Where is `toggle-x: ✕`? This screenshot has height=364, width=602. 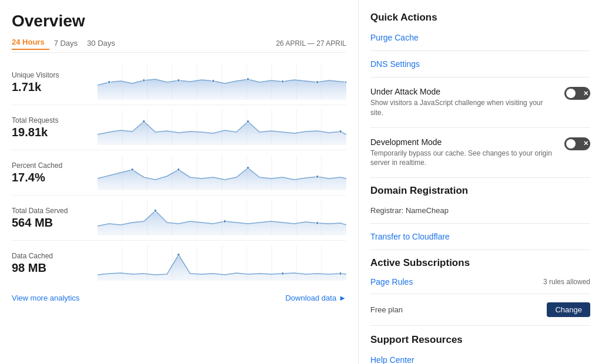 toggle-x: ✕ is located at coordinates (586, 94).